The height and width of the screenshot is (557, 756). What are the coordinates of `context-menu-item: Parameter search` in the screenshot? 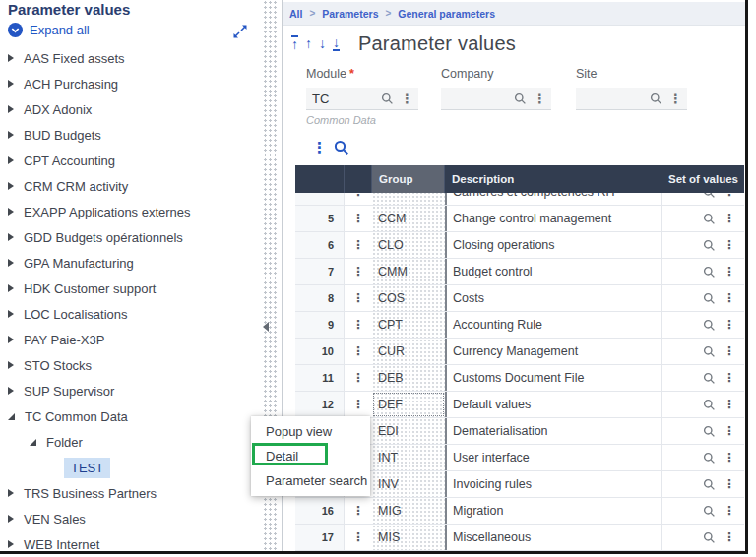 It's located at (311, 480).